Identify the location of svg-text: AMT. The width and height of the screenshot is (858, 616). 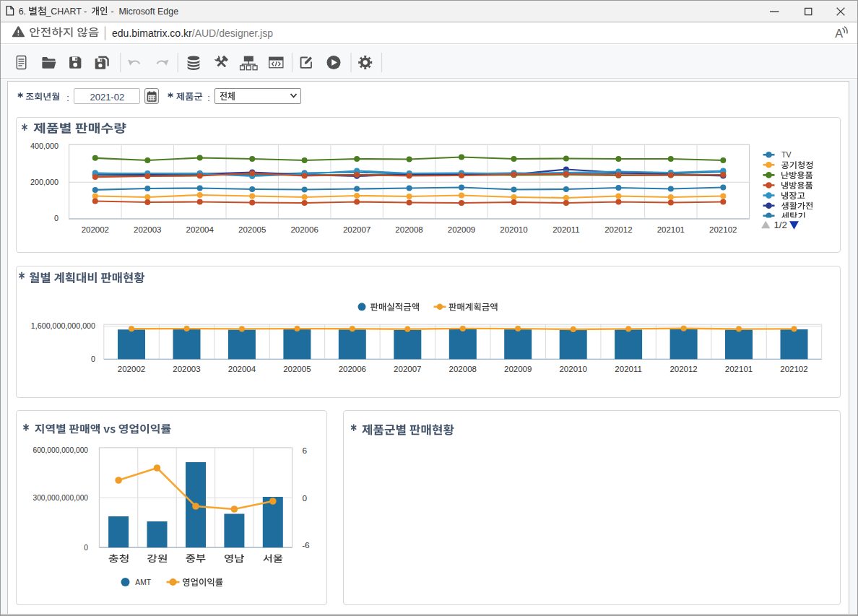
(143, 582).